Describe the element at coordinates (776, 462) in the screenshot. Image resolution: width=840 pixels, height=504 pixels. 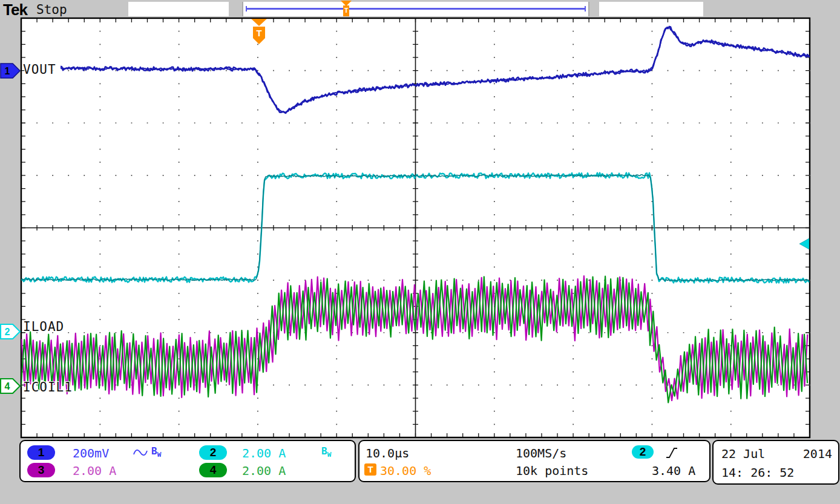
I see `datetime-box: 22 Jul 2014 14: 26: 52` at that location.